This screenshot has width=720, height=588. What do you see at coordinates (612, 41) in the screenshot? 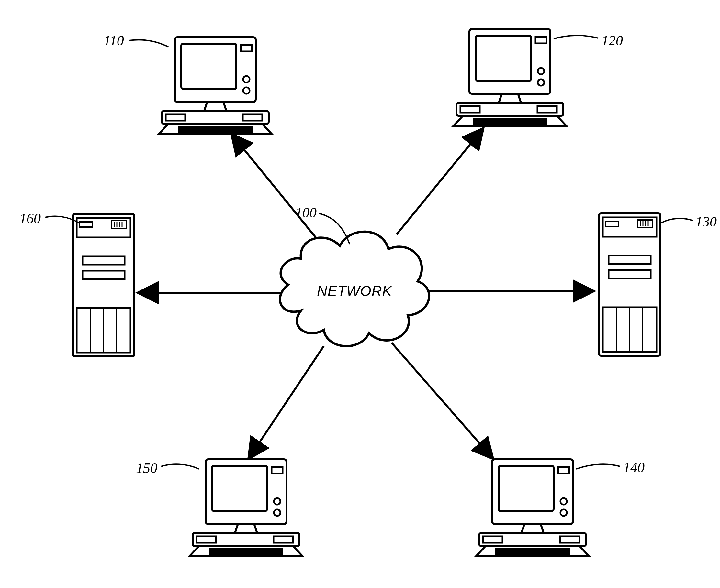
I see `svg-text: 120` at bounding box center [612, 41].